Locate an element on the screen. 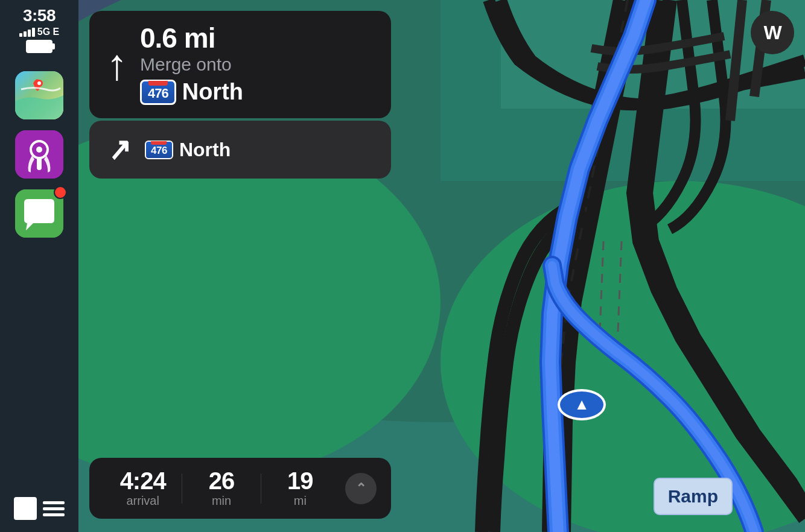 This screenshot has height=532, width=805. nav-position-marker: ▲ is located at coordinates (582, 405).